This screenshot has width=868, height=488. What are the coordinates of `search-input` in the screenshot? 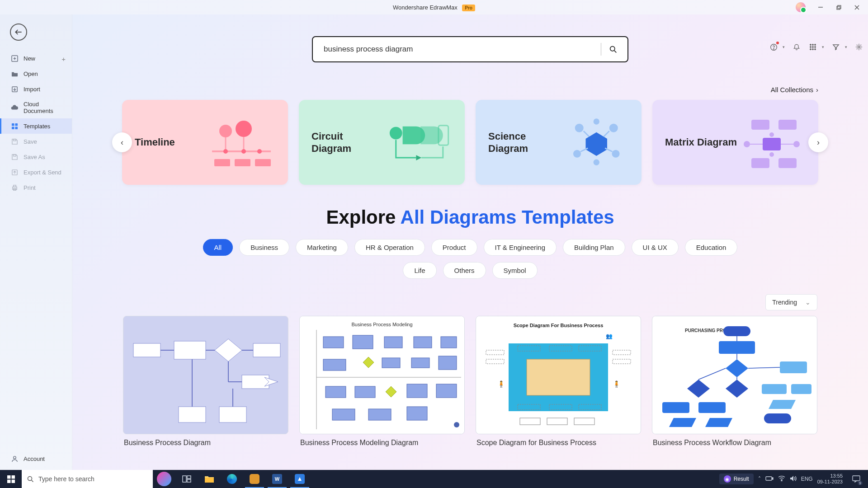 It's located at (459, 49).